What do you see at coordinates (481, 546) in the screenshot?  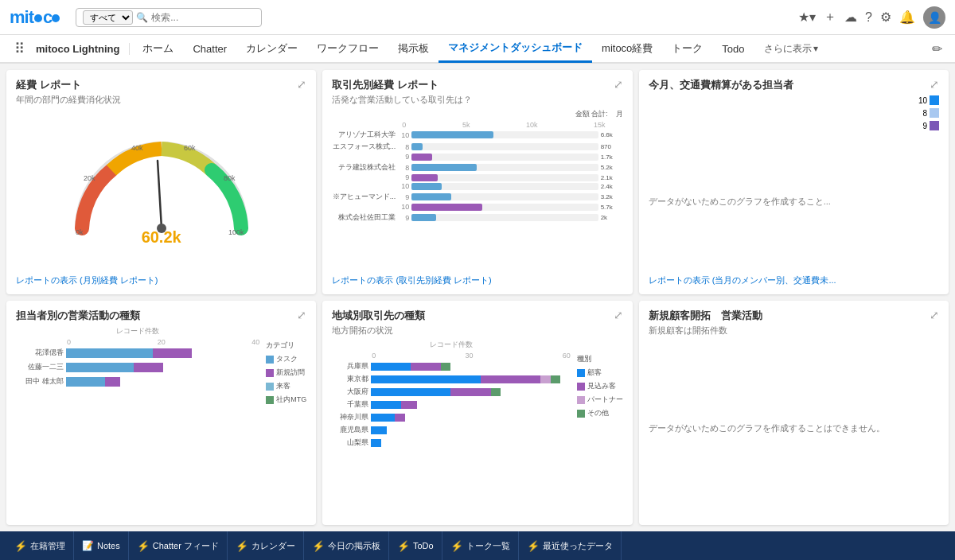 I see `bottom-item-talk: ⚡ トーク一覧` at bounding box center [481, 546].